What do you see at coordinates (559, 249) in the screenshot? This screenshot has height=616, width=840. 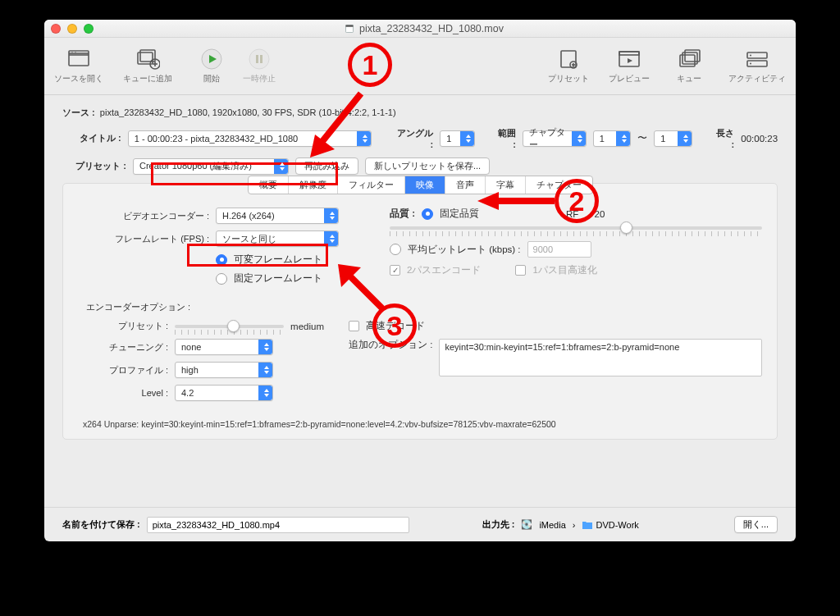 I see `abr-input: 9000` at bounding box center [559, 249].